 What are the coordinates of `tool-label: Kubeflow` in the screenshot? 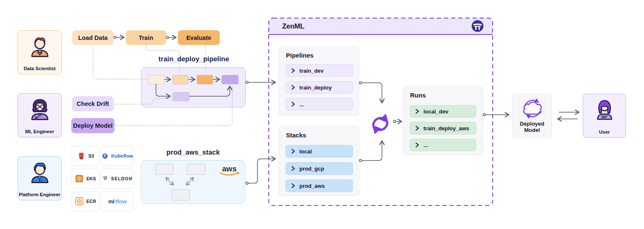 It's located at (122, 156).